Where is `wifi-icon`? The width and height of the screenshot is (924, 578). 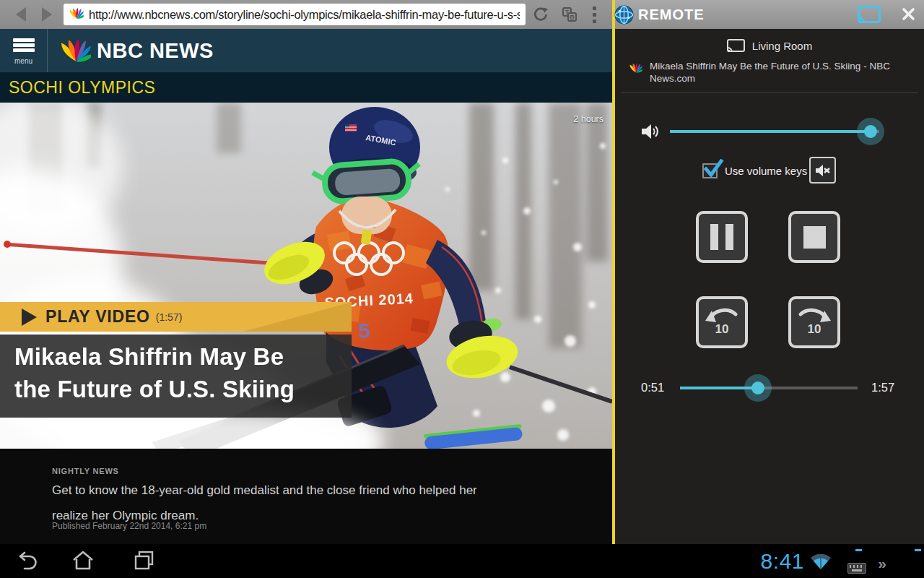 wifi-icon is located at coordinates (821, 563).